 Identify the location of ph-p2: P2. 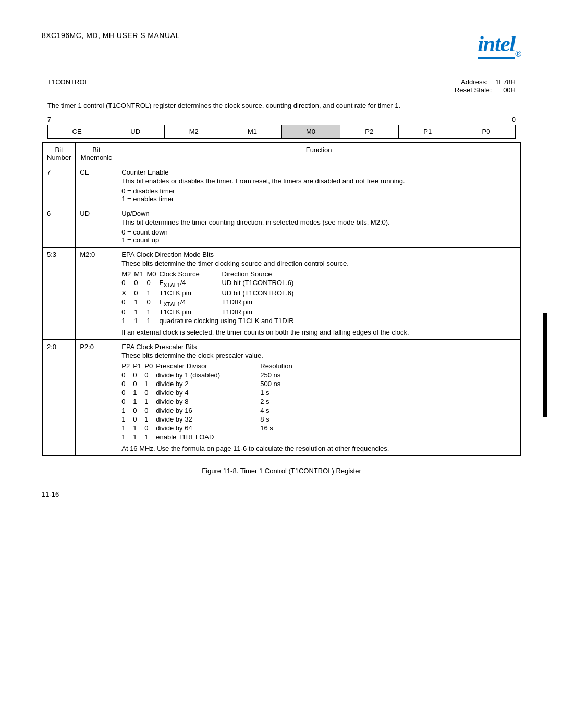
(127, 366).